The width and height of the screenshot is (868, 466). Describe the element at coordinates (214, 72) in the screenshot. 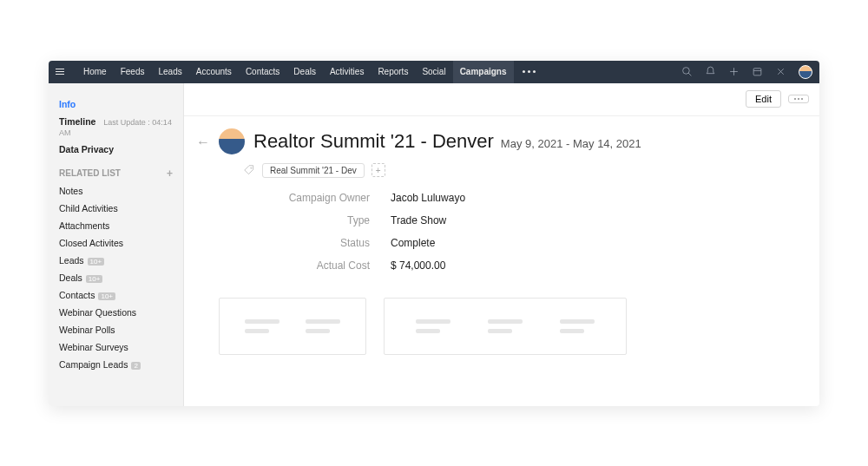

I see `nav-item-accounts: Accounts` at that location.